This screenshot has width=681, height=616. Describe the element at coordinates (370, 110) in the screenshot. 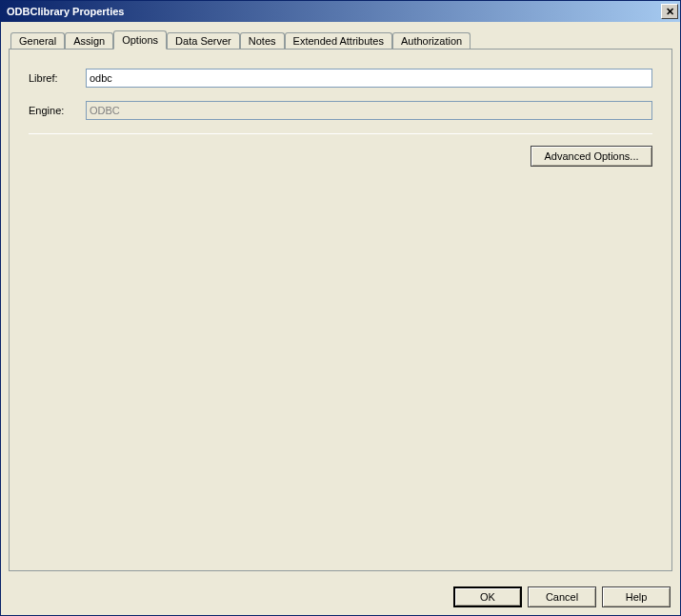

I see `engine-input` at that location.